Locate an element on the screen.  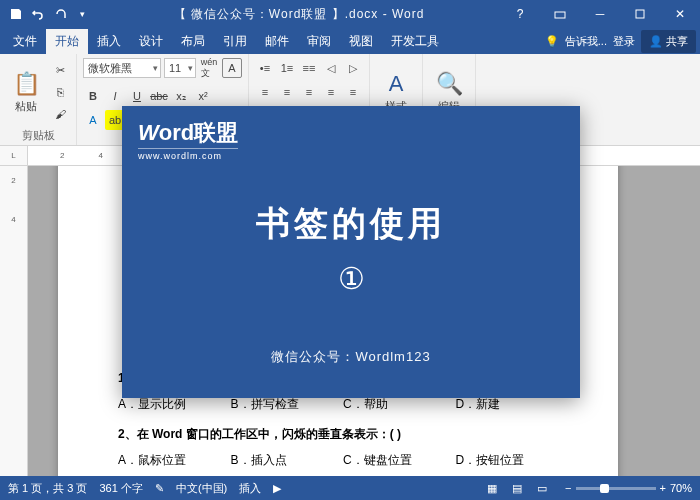
macro-icon: ▶ is located at coordinates (277, 488).